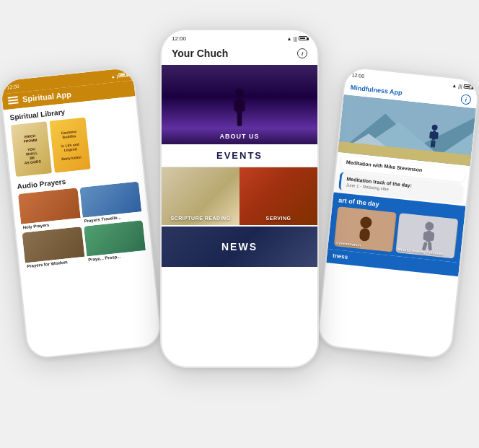 This screenshot has width=479, height=448. Describe the element at coordinates (302, 53) in the screenshot. I see `info-icon-center: i` at that location.